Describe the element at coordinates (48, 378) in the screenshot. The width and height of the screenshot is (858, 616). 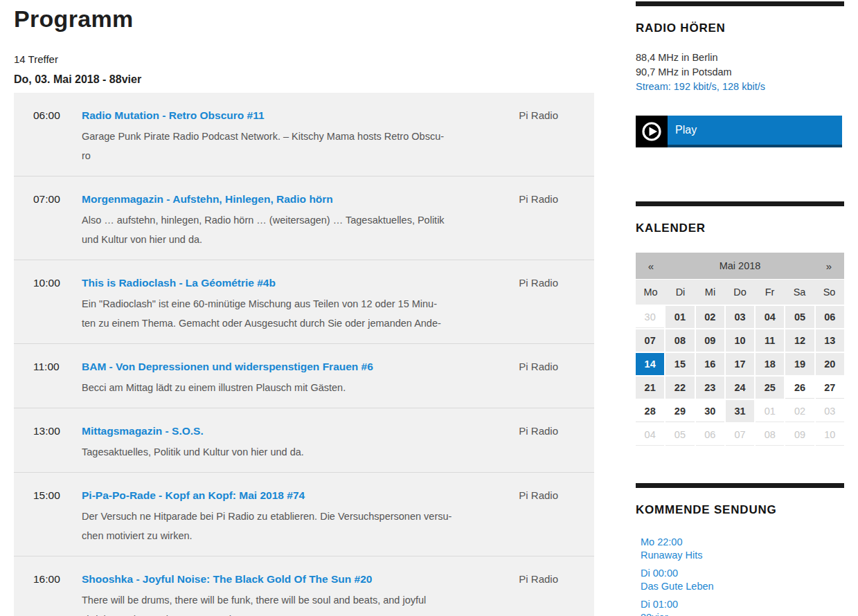
I see `program-time: 11:00` at that location.